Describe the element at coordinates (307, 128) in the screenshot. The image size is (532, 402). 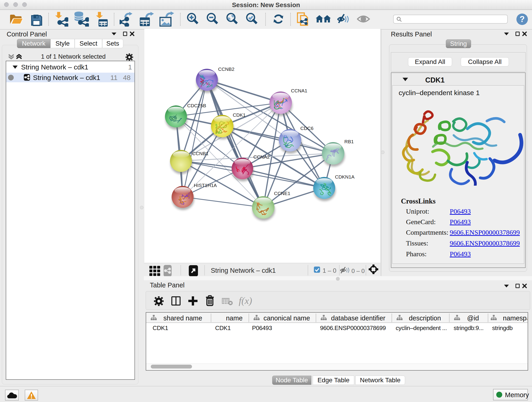
I see `svg-text: CDC6` at that location.